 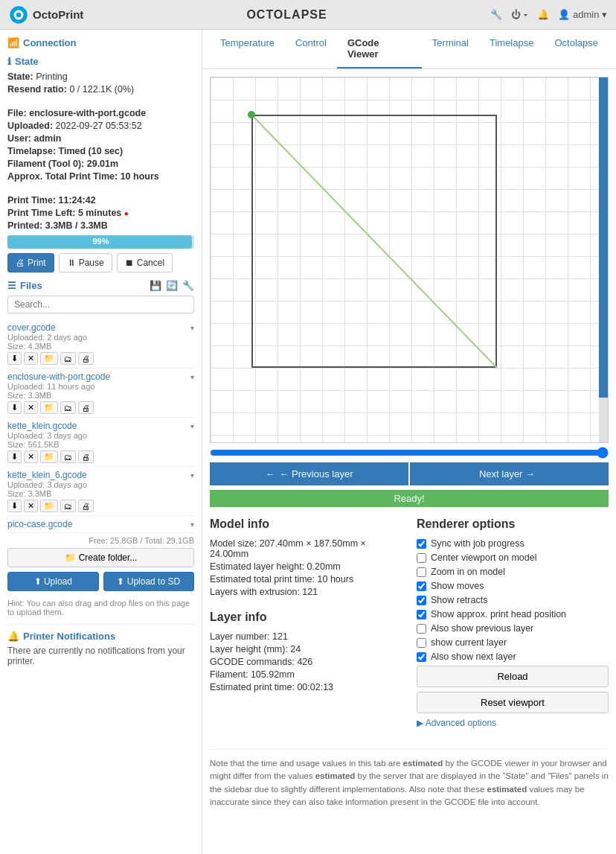 What do you see at coordinates (40, 524) in the screenshot?
I see `file-name: pico-case.gcode` at bounding box center [40, 524].